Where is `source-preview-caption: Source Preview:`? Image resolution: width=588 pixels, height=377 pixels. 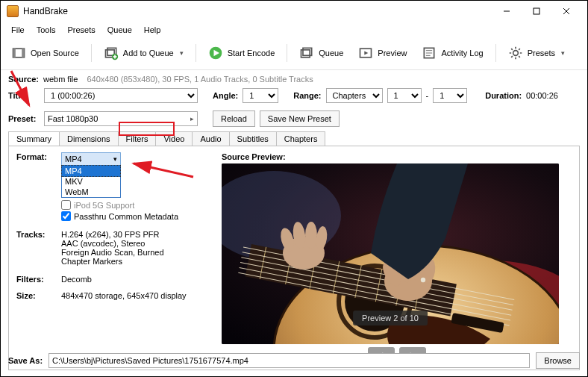
source-preview-caption: Source Preview: is located at coordinates (397, 157).